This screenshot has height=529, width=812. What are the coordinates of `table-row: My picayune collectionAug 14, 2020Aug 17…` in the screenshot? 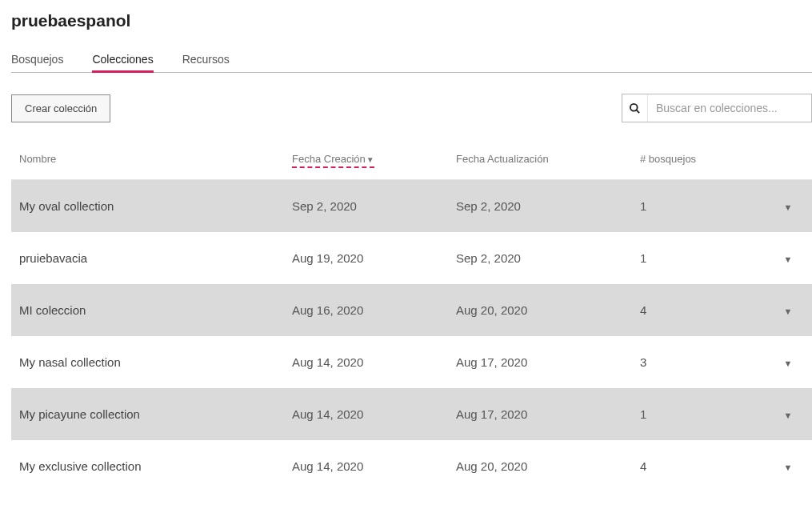 It's located at (411, 415).